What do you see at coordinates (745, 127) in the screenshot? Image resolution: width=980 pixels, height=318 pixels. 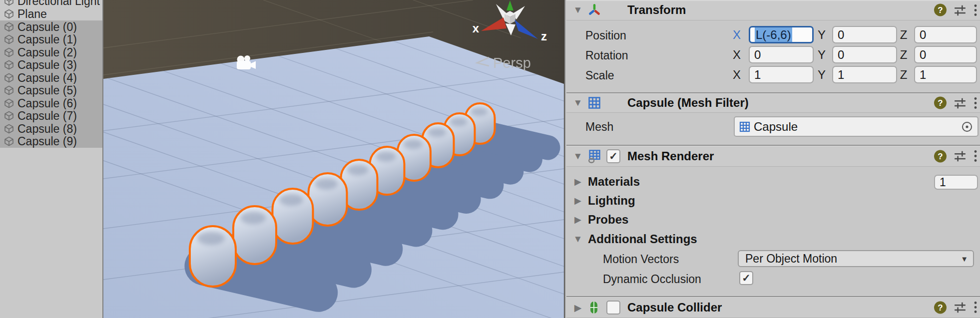 I see `mesh-icon` at bounding box center [745, 127].